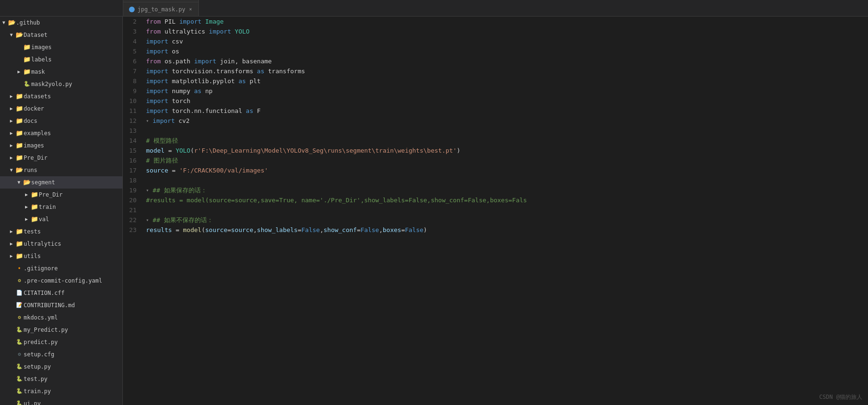  Describe the element at coordinates (181, 190) in the screenshot. I see `code-token: # 如果保存的话：` at that location.